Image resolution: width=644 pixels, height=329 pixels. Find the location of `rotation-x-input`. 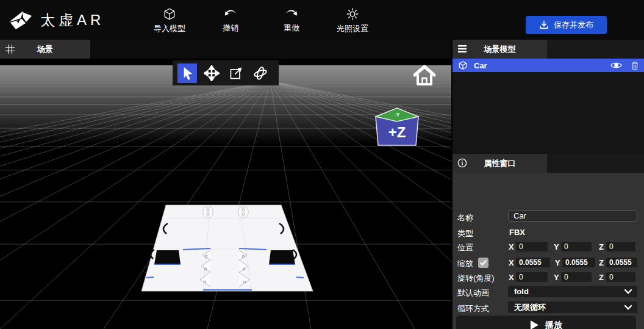

rotation-x-input is located at coordinates (532, 277).